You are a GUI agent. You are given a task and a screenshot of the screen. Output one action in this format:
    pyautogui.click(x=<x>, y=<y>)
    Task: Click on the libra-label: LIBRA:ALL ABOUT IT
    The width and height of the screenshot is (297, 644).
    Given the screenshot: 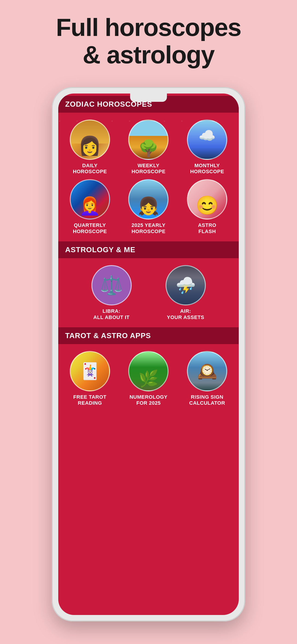 What is the action you would take?
    pyautogui.click(x=112, y=314)
    